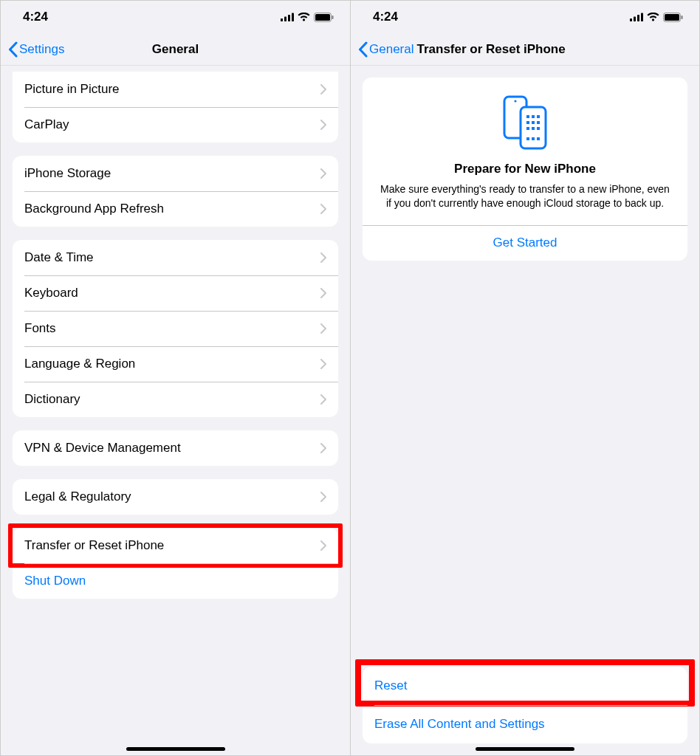 The height and width of the screenshot is (756, 700). Describe the element at coordinates (176, 448) in the screenshot. I see `row-vpn-device-management: VPN & Device Management` at that location.